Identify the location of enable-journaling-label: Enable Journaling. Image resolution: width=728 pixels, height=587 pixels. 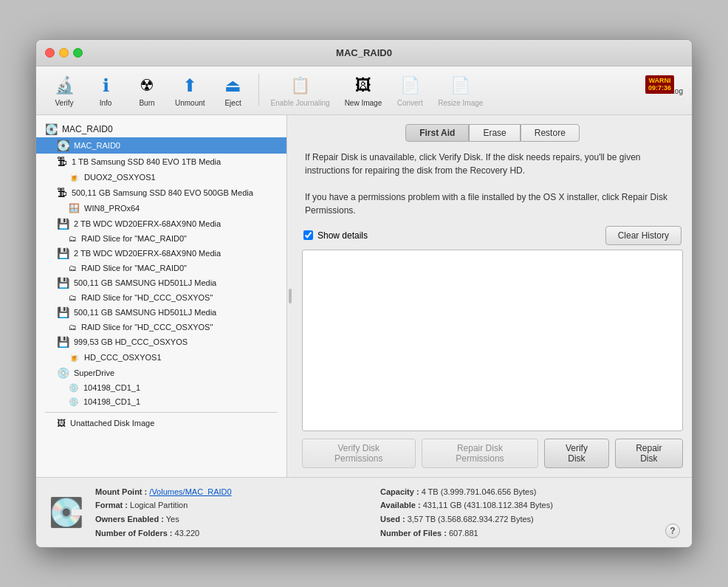
(301, 103).